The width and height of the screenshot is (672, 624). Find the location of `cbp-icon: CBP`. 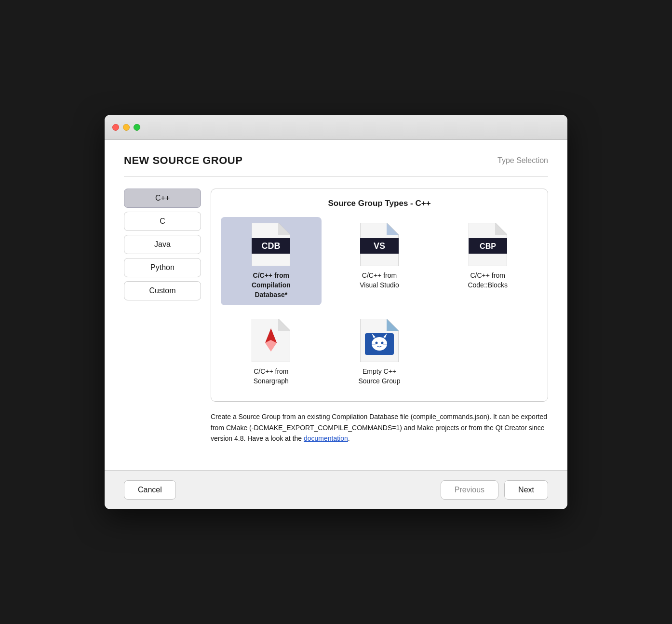

cbp-icon: CBP is located at coordinates (488, 244).